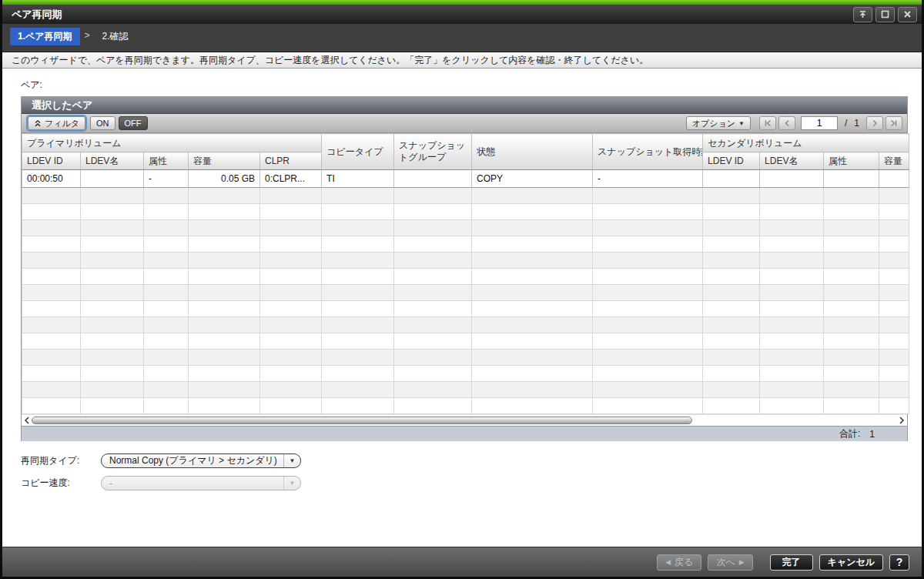 The width and height of the screenshot is (924, 579). I want to click on last-page-icon, so click(894, 123).